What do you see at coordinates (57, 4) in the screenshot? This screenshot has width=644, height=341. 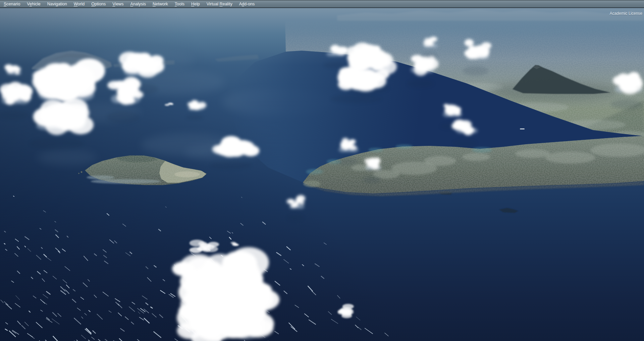 I see `menu-item-navigation: Navigation` at bounding box center [57, 4].